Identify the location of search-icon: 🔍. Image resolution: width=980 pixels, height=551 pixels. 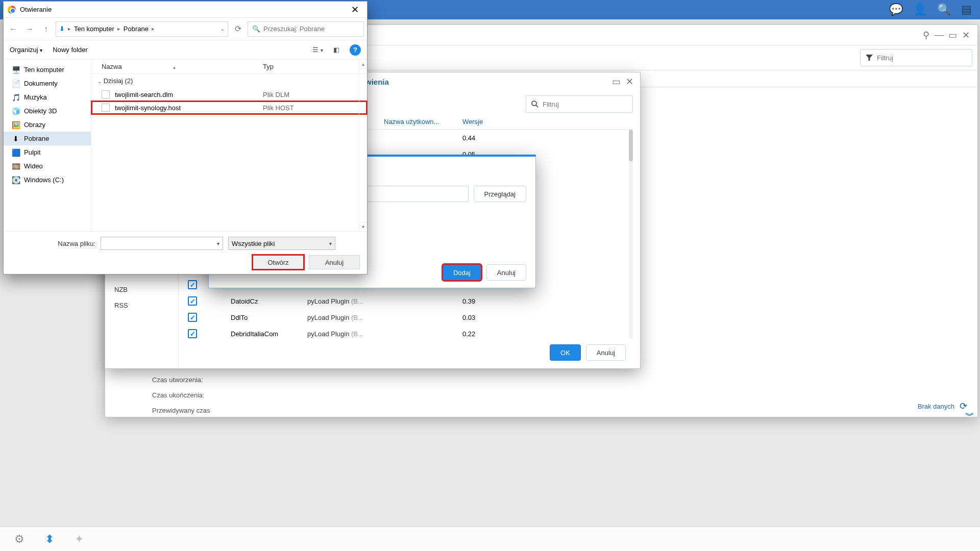
(944, 10).